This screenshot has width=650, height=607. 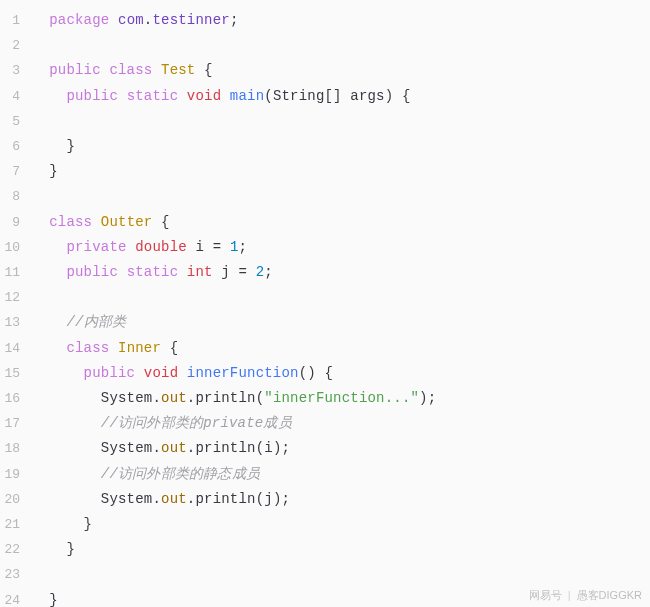 I want to click on code-line: 13 //内部类, so click(x=325, y=322).